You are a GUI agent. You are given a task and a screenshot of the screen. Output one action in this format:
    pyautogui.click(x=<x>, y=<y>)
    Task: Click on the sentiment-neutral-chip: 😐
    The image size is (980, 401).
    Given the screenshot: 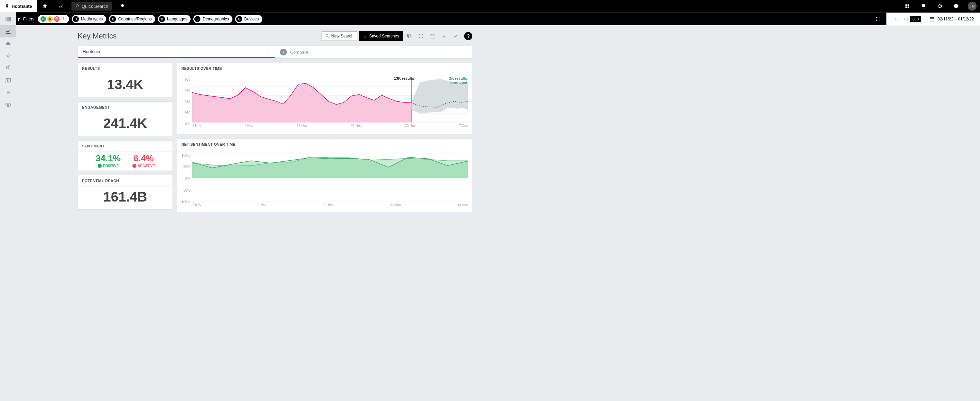 What is the action you would take?
    pyautogui.click(x=50, y=19)
    